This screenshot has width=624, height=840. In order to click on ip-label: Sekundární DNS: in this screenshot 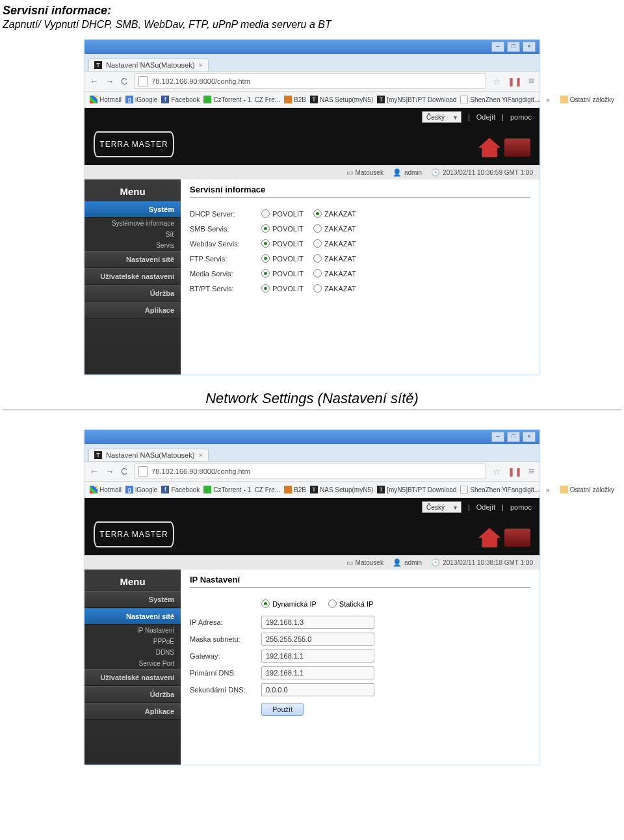, I will do `click(226, 690)`.